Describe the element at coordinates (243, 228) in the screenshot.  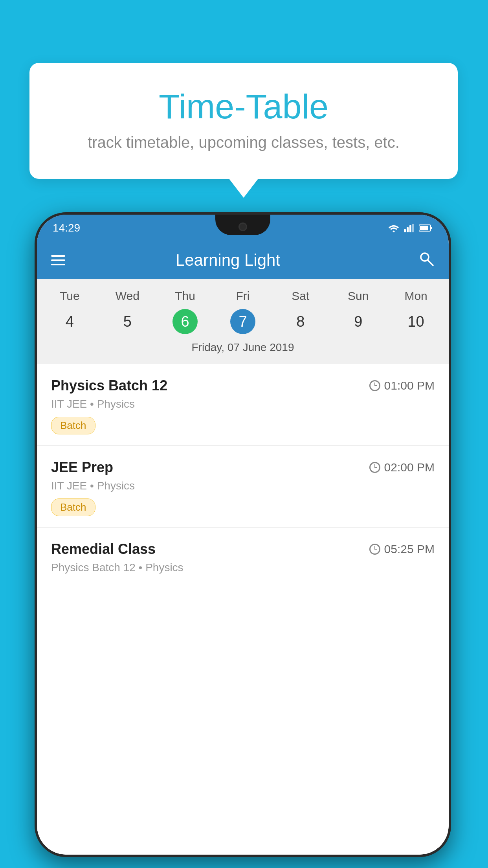
I see `status-bar: 14:29` at that location.